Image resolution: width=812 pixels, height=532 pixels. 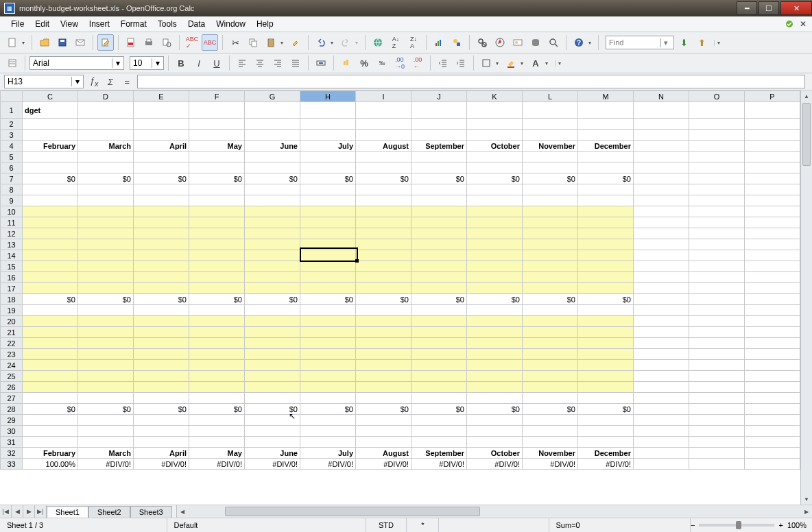 What do you see at coordinates (772, 311) in the screenshot?
I see `cell-P19` at bounding box center [772, 311].